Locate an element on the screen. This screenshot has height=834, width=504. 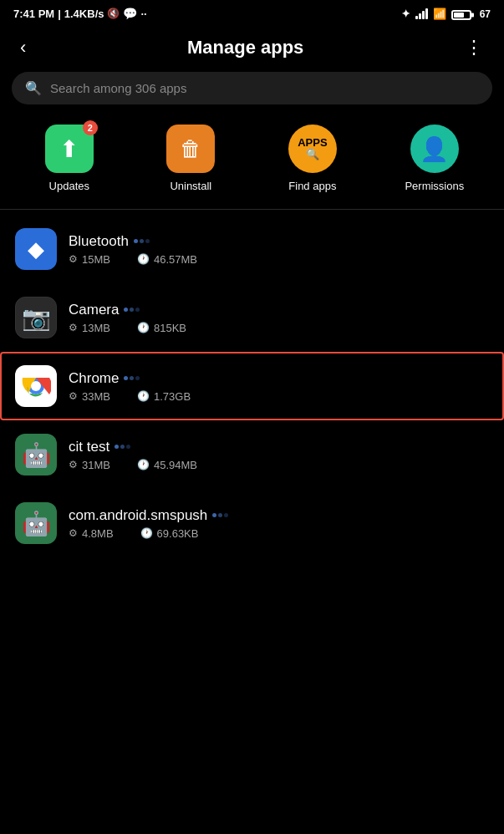
sms-app-info: com.android.smspush ⚙ 4.8MB 🕐 69.63KB is located at coordinates (279, 523).